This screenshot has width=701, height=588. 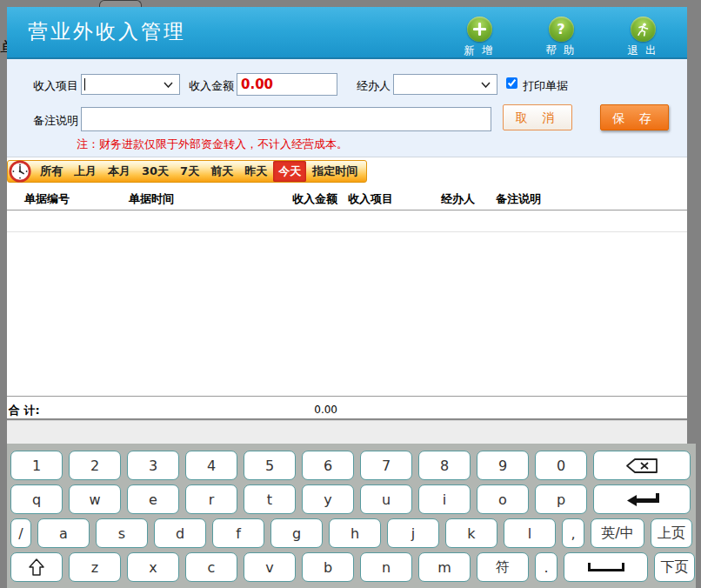 What do you see at coordinates (444, 499) in the screenshot?
I see `key-i: i` at bounding box center [444, 499].